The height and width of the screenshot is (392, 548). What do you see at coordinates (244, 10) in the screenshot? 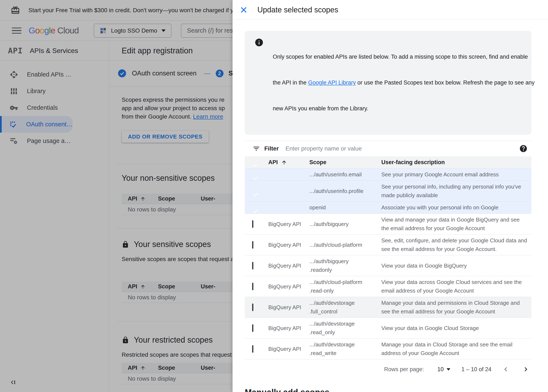
I see `close-icon` at bounding box center [244, 10].